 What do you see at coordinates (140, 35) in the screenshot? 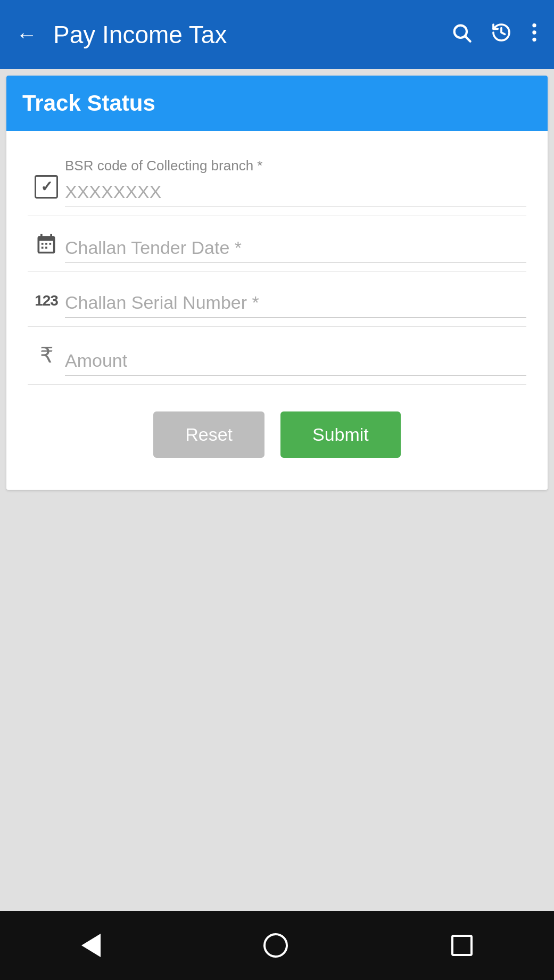
I see `page-title: Pay Income Tax` at bounding box center [140, 35].